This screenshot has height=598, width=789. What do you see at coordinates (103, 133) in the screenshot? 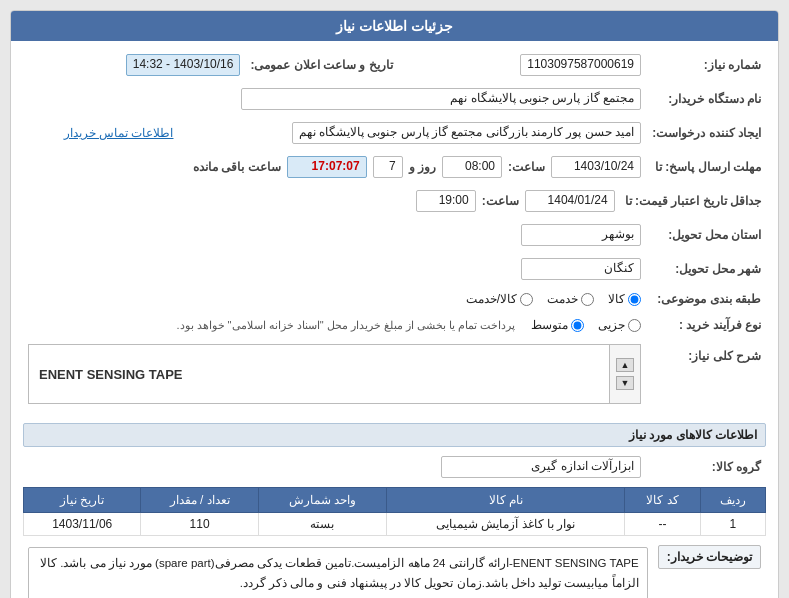
I see `ettelaat-tamas-cell: اطلاعات تماس خریدار` at bounding box center [103, 133].